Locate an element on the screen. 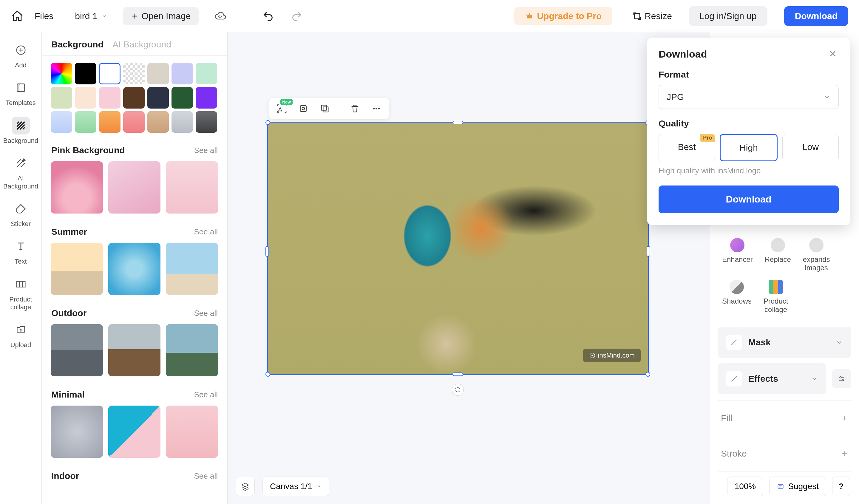 The height and width of the screenshot is (504, 859). tool-replace: Replace is located at coordinates (778, 255).